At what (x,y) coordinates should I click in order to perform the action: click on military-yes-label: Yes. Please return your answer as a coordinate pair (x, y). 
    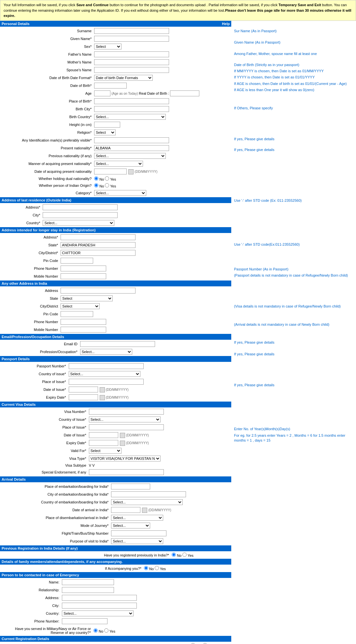
    Looking at the image, I should click on (110, 631).